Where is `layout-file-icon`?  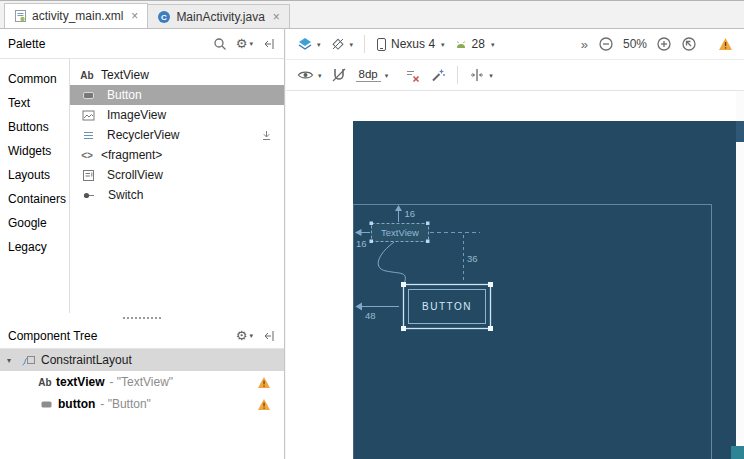 layout-file-icon is located at coordinates (20, 16).